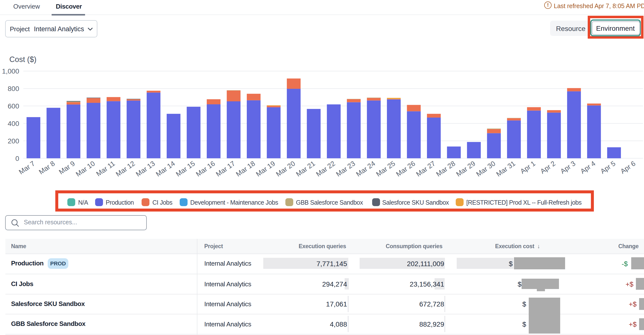 This screenshot has width=644, height=335. I want to click on svg-text: Mar 16, so click(206, 169).